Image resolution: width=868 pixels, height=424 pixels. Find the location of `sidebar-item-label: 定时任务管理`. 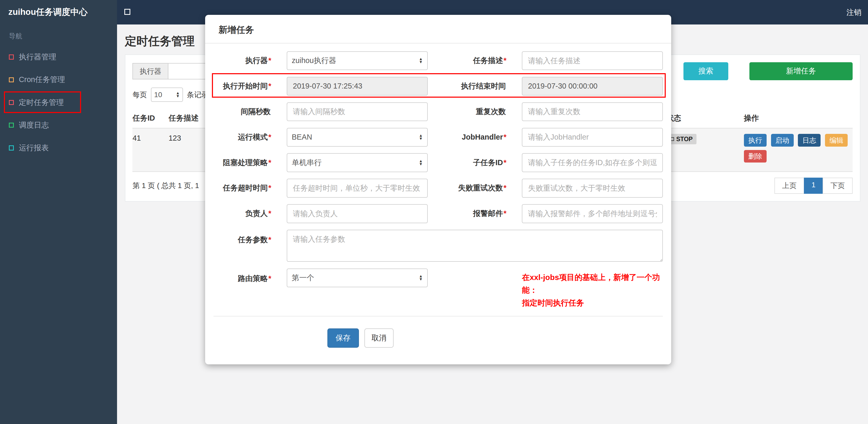

sidebar-item-label: 定时任务管理 is located at coordinates (41, 102).